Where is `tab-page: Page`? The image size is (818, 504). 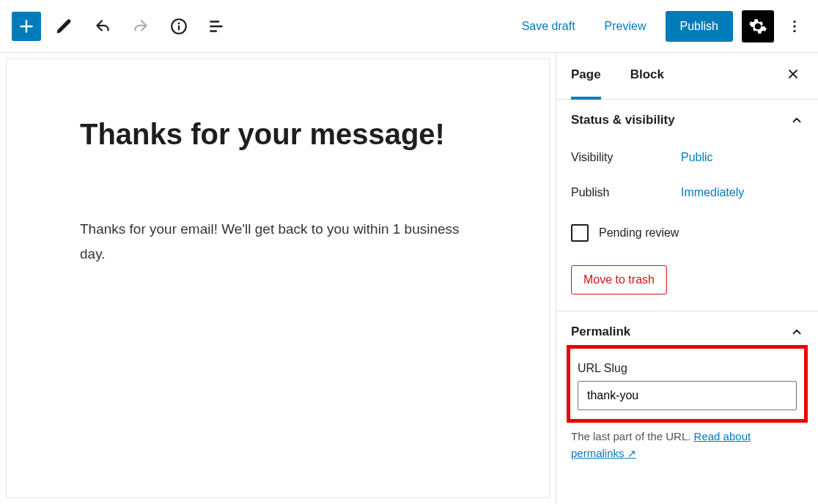 tab-page: Page is located at coordinates (586, 76).